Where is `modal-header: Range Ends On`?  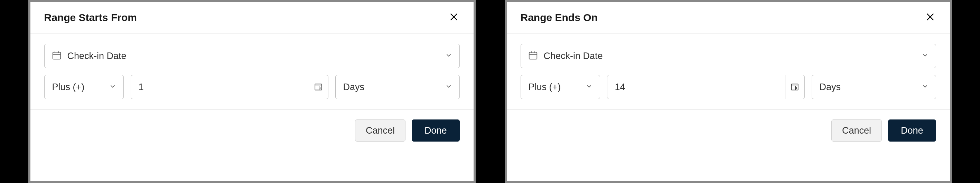
modal-header: Range Ends On is located at coordinates (728, 17).